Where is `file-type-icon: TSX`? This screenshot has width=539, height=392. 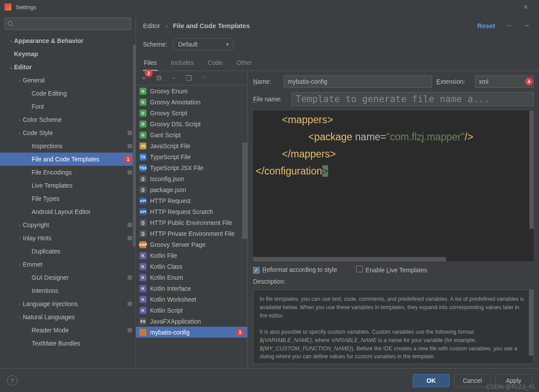 file-type-icon: TSX is located at coordinates (143, 168).